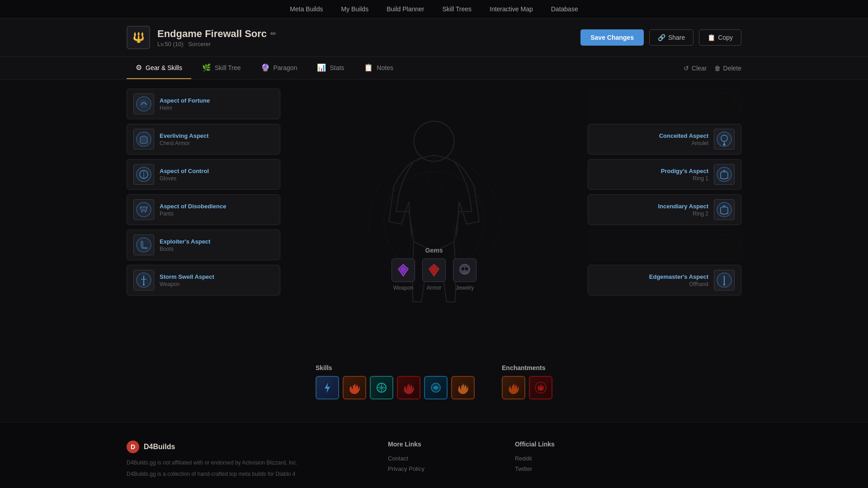  Describe the element at coordinates (405, 9) in the screenshot. I see `nav-build-planner: Build Planner` at that location.